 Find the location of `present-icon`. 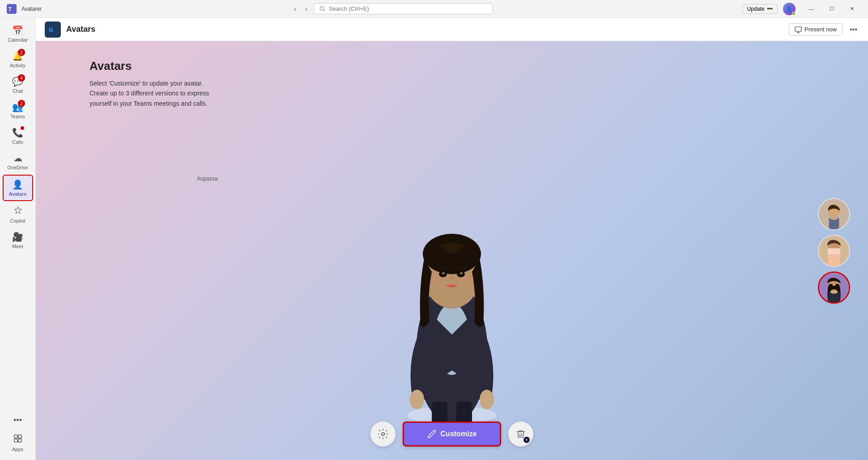

present-icon is located at coordinates (798, 30).